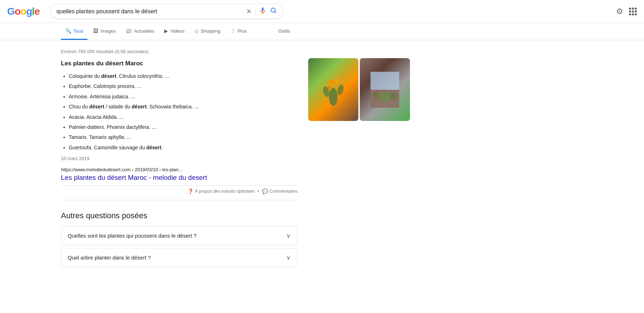  I want to click on settings-icon: ⚙, so click(620, 11).